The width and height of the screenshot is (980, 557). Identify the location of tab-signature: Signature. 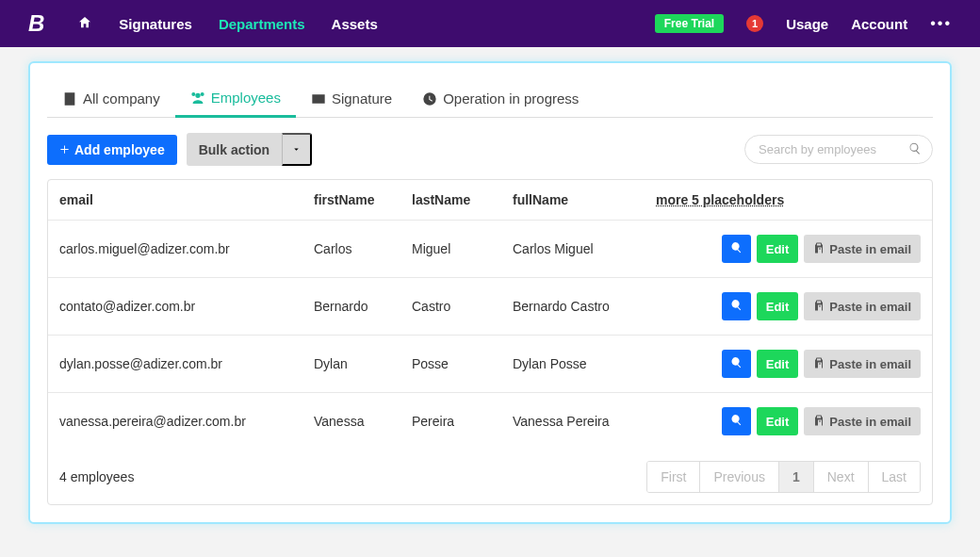
(351, 98).